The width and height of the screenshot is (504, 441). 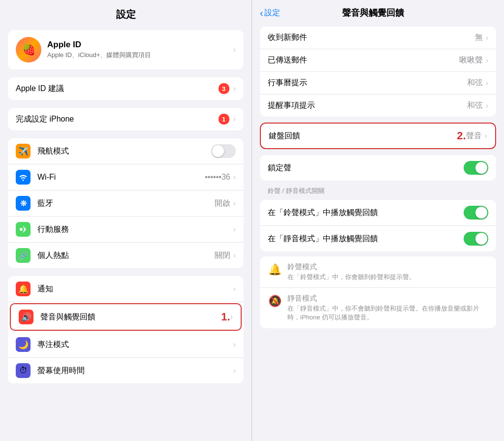 I want to click on sent-mail-chevron: ›, so click(x=487, y=61).